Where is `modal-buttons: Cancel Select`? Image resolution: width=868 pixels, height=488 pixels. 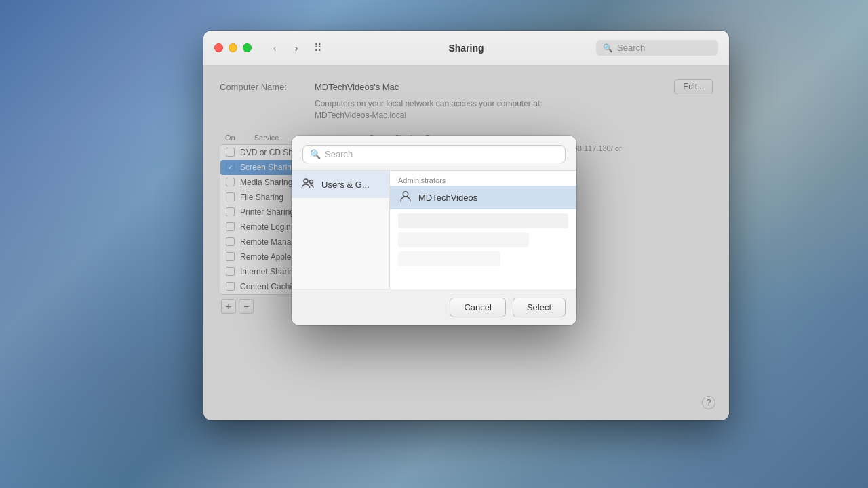
modal-buttons: Cancel Select is located at coordinates (434, 308).